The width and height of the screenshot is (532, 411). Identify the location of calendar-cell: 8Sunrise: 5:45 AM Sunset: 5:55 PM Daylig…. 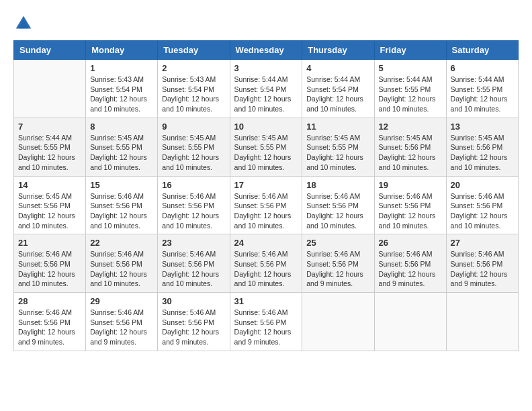
(122, 146).